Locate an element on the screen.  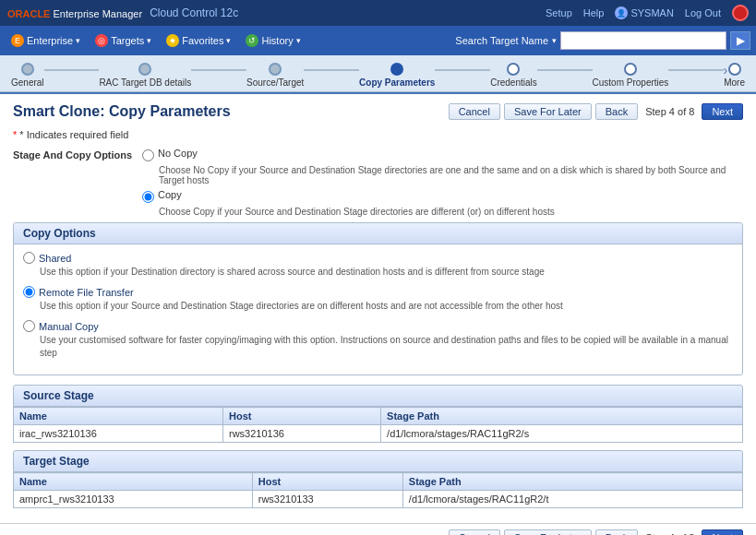
wizard-step-copy: Copy Parameters is located at coordinates (397, 77).